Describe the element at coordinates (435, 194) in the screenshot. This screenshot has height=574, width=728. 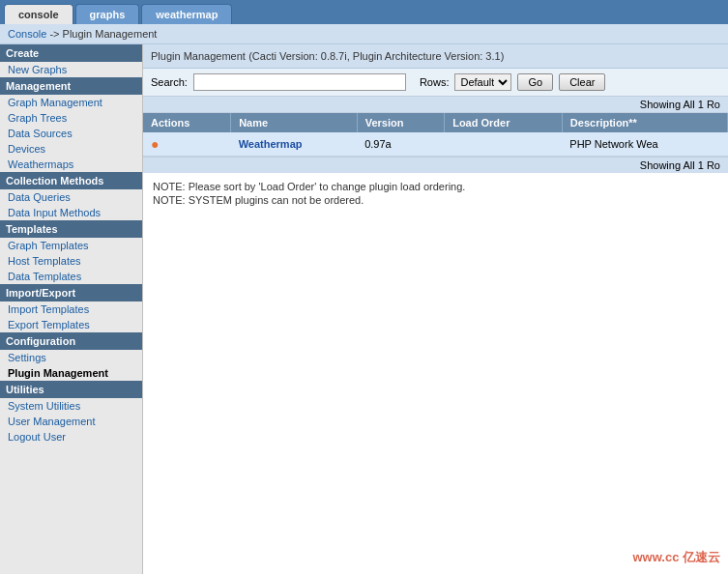
I see `notes: NOTE: Please sort by 'Load Order' to cha…` at that location.